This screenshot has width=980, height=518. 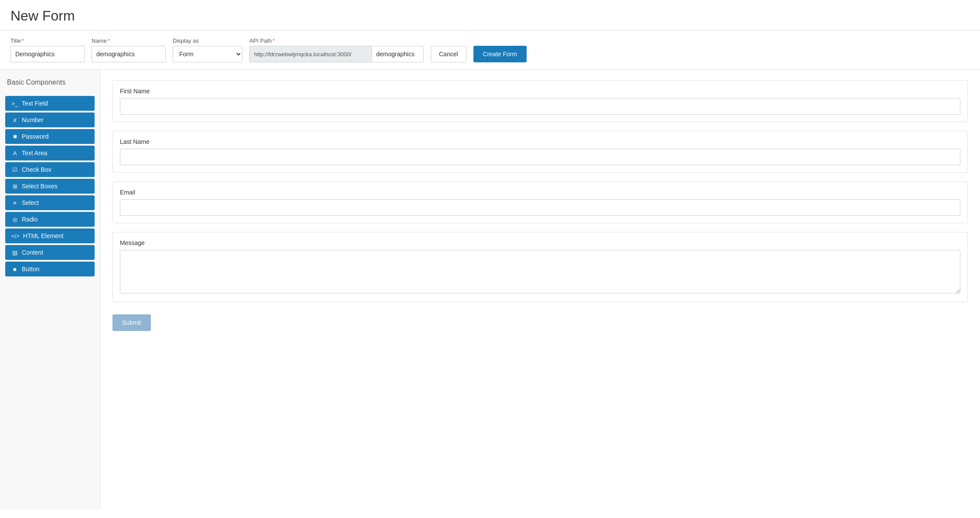 What do you see at coordinates (15, 153) in the screenshot?
I see `text-area-icon: A` at bounding box center [15, 153].